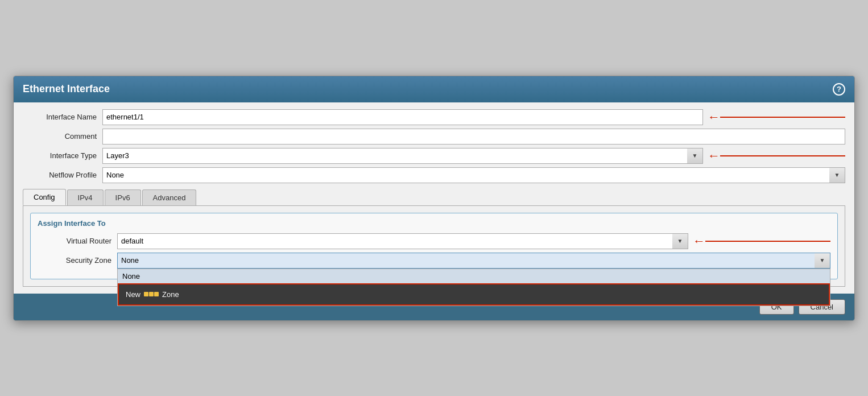  What do you see at coordinates (63, 137) in the screenshot?
I see `comment-label: Comment` at bounding box center [63, 137].